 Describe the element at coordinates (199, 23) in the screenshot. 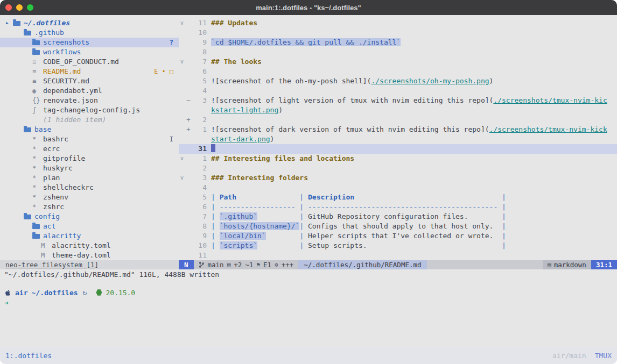

I see `line-number: 11` at that location.